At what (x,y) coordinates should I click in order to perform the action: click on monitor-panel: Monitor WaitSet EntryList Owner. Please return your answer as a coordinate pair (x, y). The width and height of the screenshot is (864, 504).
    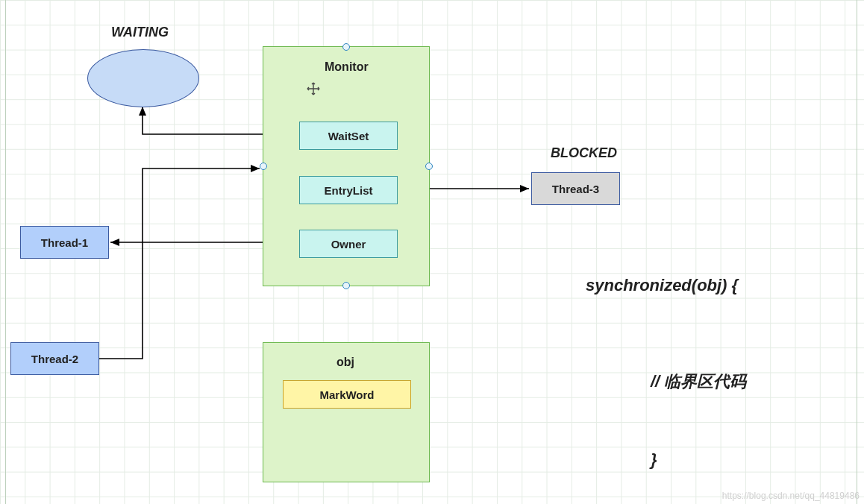
    Looking at the image, I should click on (346, 166).